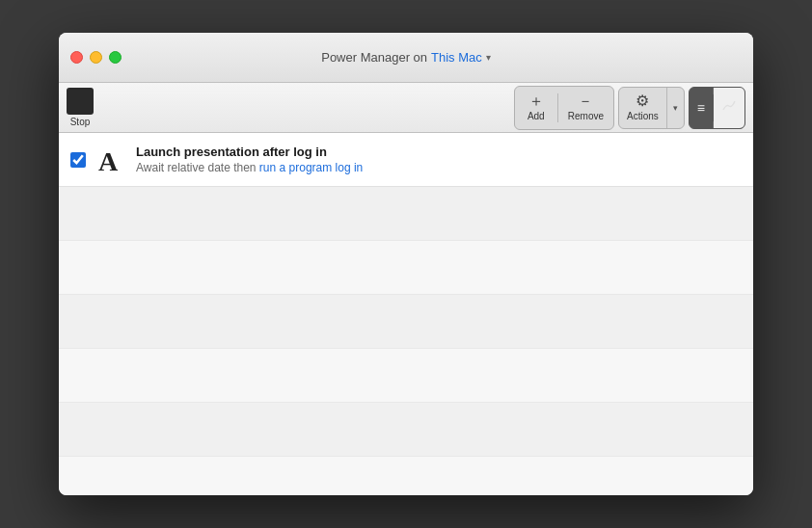 This screenshot has height=528, width=812. I want to click on desc-link-run: run a program, so click(295, 168).